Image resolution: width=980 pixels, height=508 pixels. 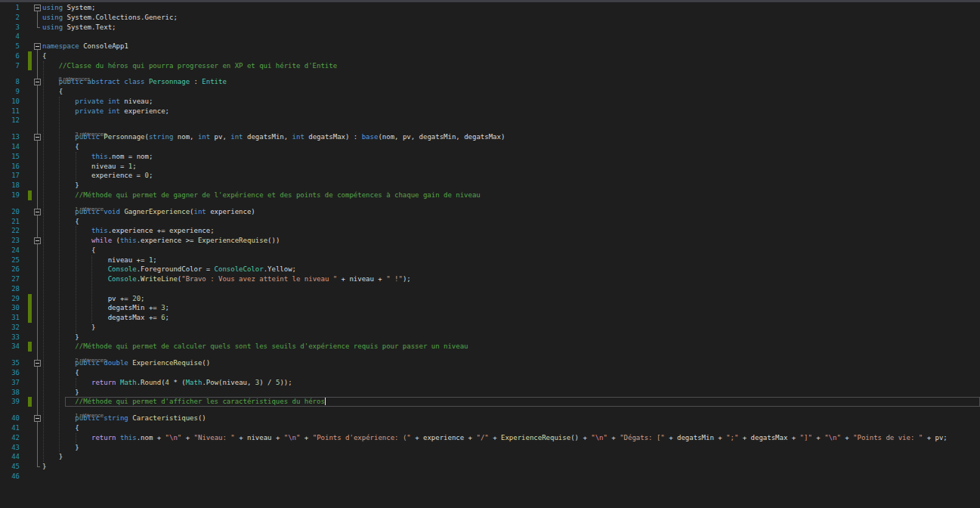 I want to click on code-text: using System;, so click(x=511, y=8).